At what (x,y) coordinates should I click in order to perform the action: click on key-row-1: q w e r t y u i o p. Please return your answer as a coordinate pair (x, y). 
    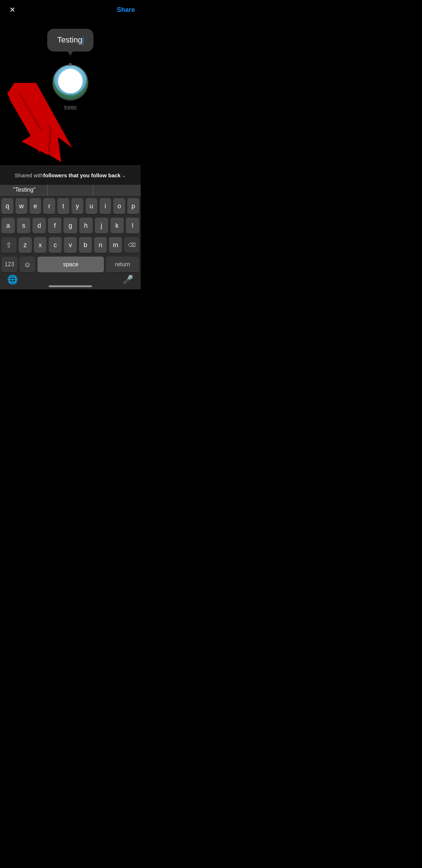
    Looking at the image, I should click on (70, 206).